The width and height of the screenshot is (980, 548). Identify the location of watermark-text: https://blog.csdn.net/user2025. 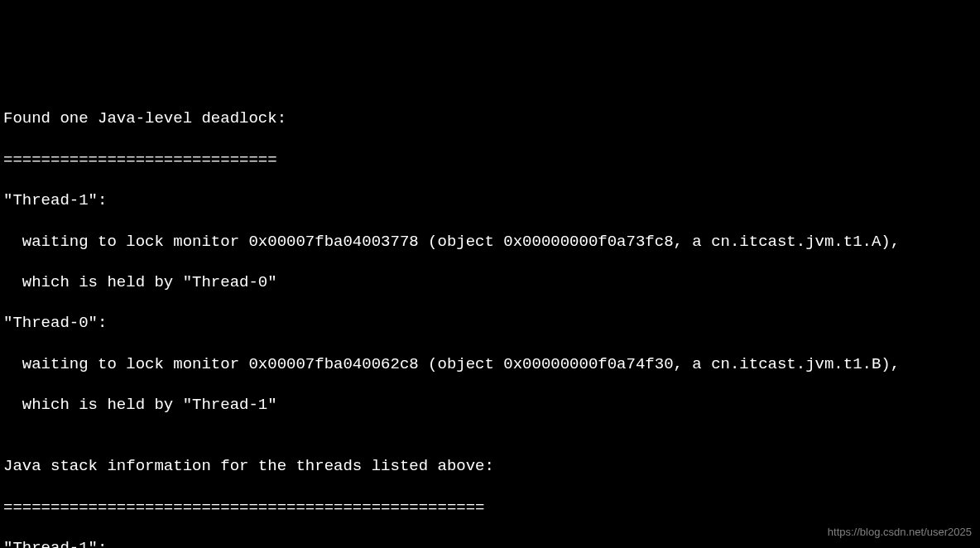
(900, 533).